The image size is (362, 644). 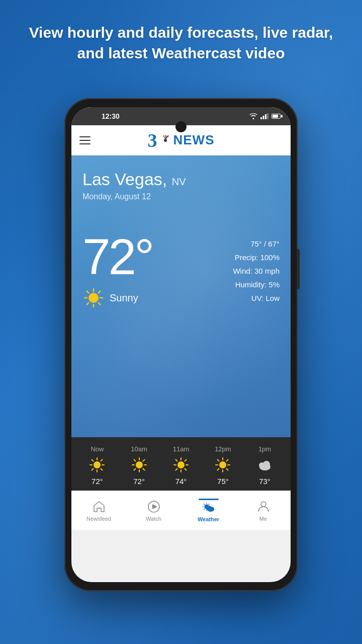 What do you see at coordinates (264, 449) in the screenshot?
I see `hourly-time: 1pm` at bounding box center [264, 449].